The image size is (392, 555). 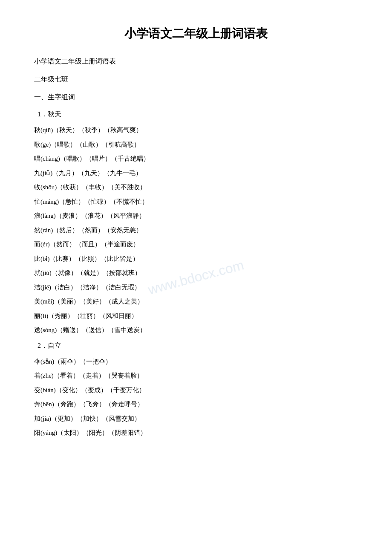 I want to click on word-line: 就(jiù)（就像）（就是）（按部就班）, so click(x=196, y=273).